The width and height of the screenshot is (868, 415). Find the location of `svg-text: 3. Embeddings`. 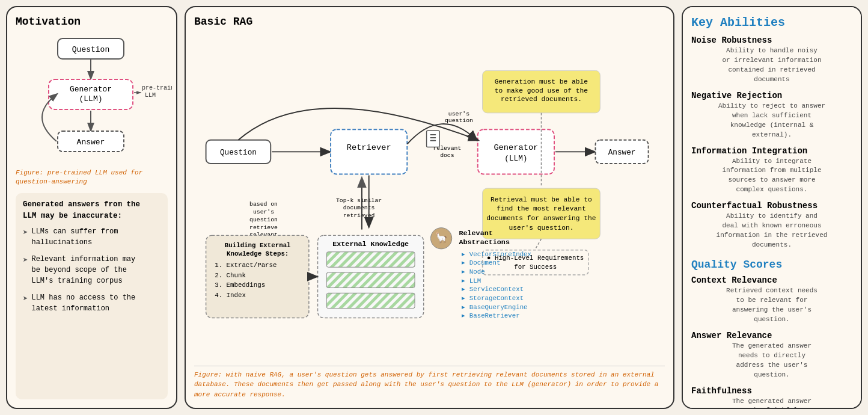

svg-text: 3. Embeddings is located at coordinates (240, 285).